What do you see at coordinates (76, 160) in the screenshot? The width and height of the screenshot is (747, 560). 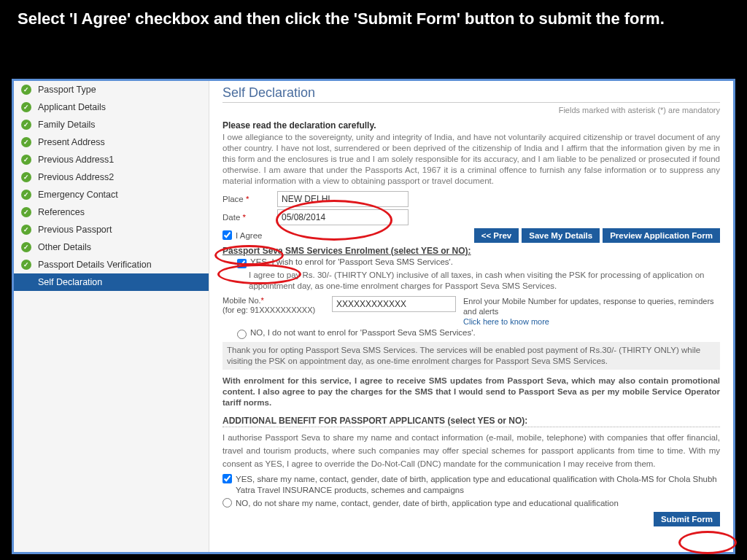 I see `sidebar-item-label: Previous Address1` at bounding box center [76, 160].